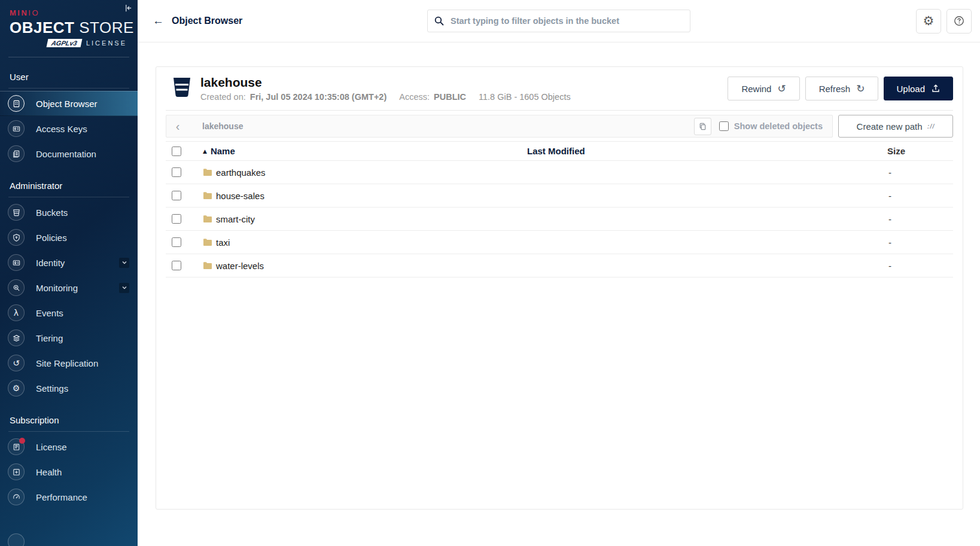 The width and height of the screenshot is (980, 546). I want to click on show-deleted-toggle: Show deleted objects, so click(771, 126).